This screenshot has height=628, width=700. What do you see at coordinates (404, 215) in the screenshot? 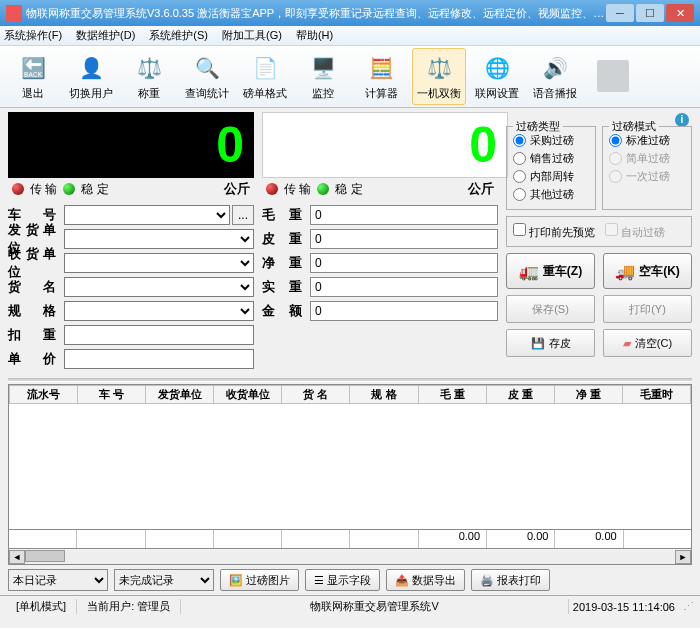
I see `gross-value: 0` at bounding box center [404, 215].